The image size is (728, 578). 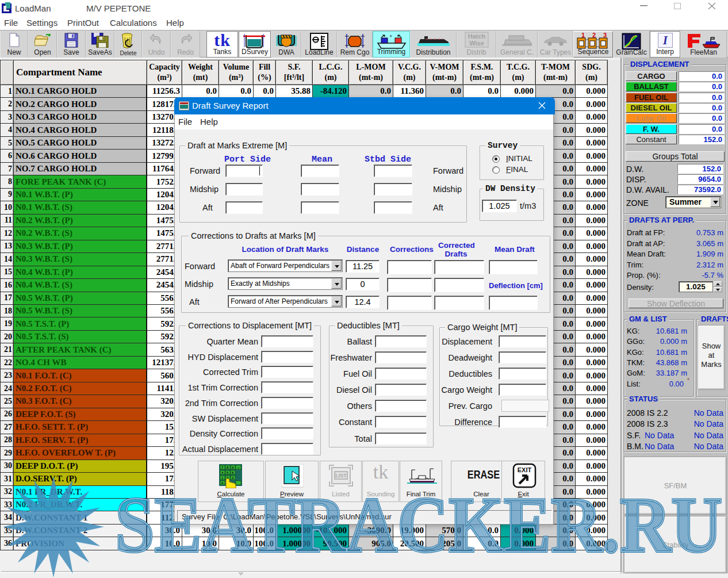 I want to click on svg-text: EXIT, so click(x=524, y=470).